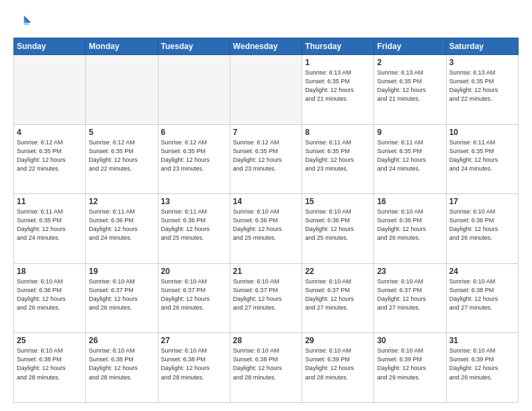 This screenshot has width=532, height=411. What do you see at coordinates (339, 47) in the screenshot?
I see `weekday-header: Thursday` at bounding box center [339, 47].